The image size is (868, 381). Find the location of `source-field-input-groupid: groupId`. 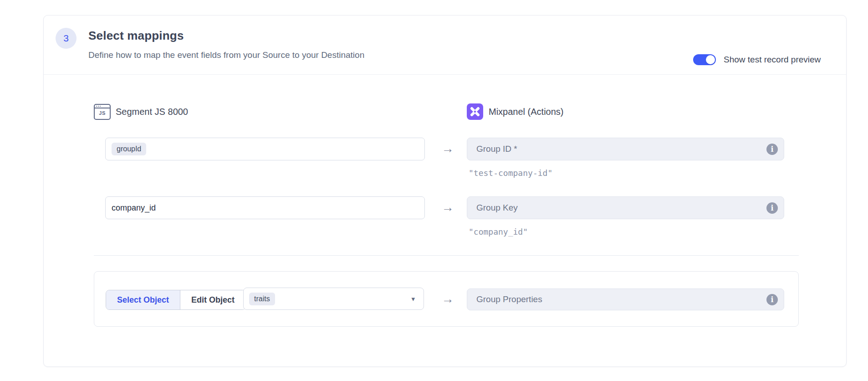

source-field-input-groupid: groupId is located at coordinates (265, 149).